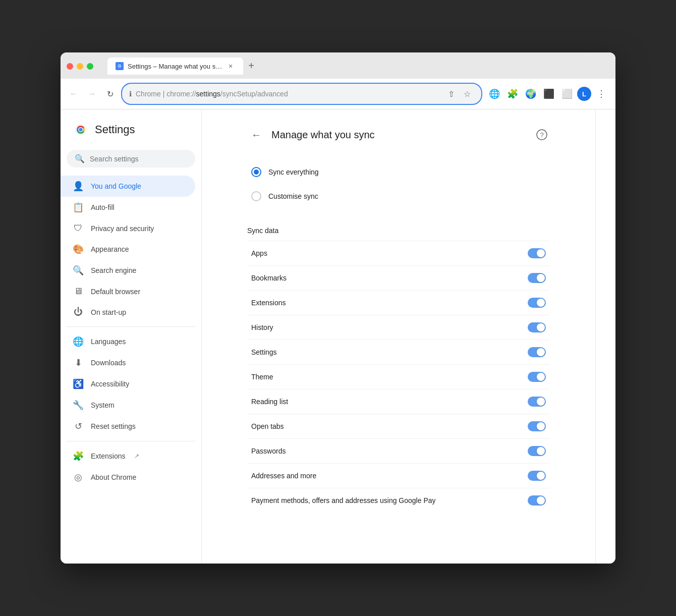 This screenshot has width=676, height=616. What do you see at coordinates (467, 94) in the screenshot?
I see `bookmark-button: ☆` at bounding box center [467, 94].